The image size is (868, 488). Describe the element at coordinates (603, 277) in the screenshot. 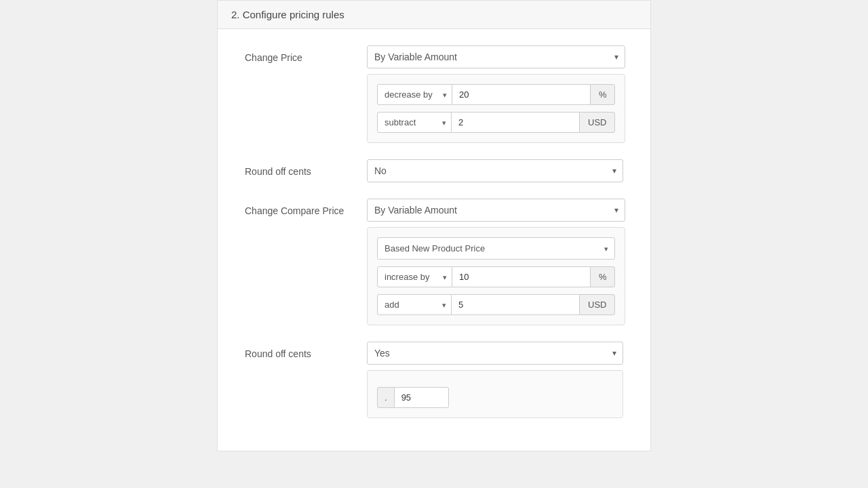

I see `compare-percent-unit-badge: %` at that location.